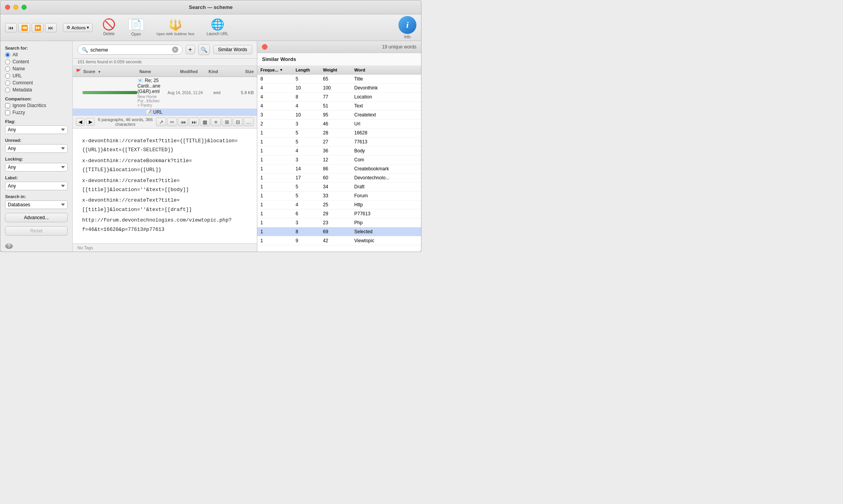 The width and height of the screenshot is (843, 504). What do you see at coordinates (111, 71) in the screenshot?
I see `col-score-header: Score ▼` at bounding box center [111, 71].